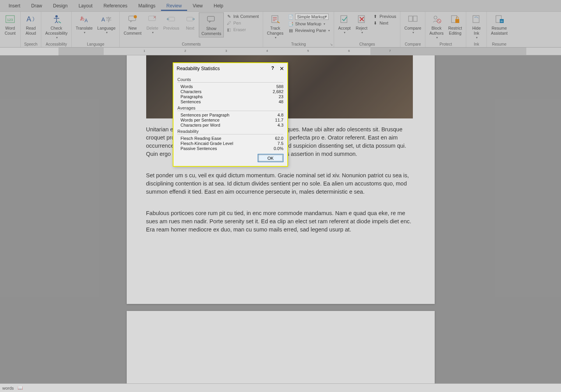  Describe the element at coordinates (384, 23) in the screenshot. I see `changes-next-button: ⬇Next` at that location.